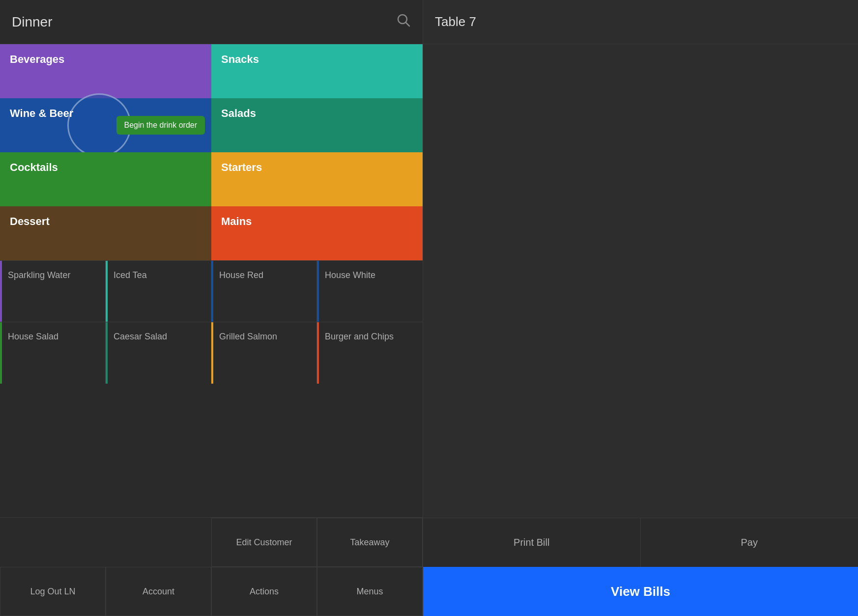 This screenshot has width=858, height=616. I want to click on menu-item-house-red: House Red, so click(264, 292).